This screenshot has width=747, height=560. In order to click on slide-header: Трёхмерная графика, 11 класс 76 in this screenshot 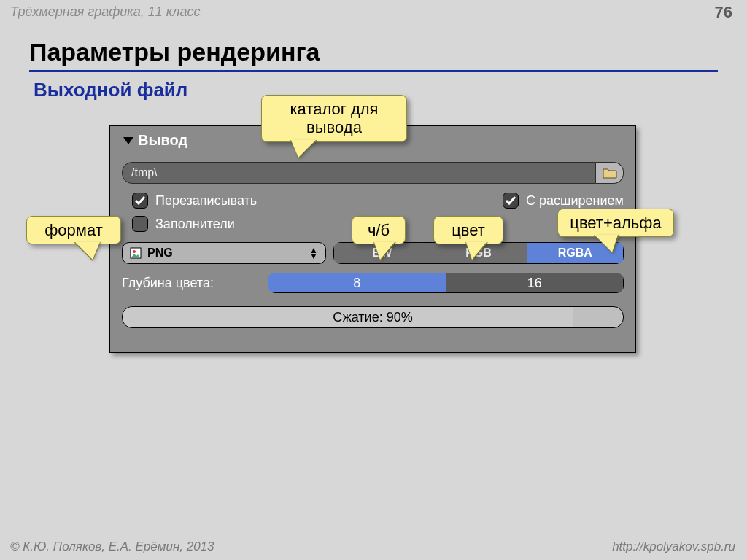, I will do `click(374, 12)`.